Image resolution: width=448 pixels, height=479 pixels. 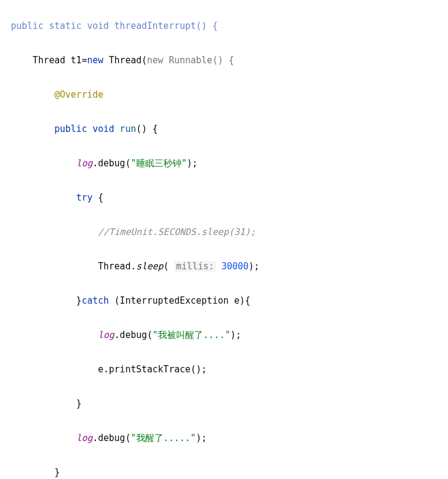 What do you see at coordinates (229, 233) in the screenshot?
I see `code-line: //TimeUnit.SECONDS.sleep(31);` at bounding box center [229, 233].